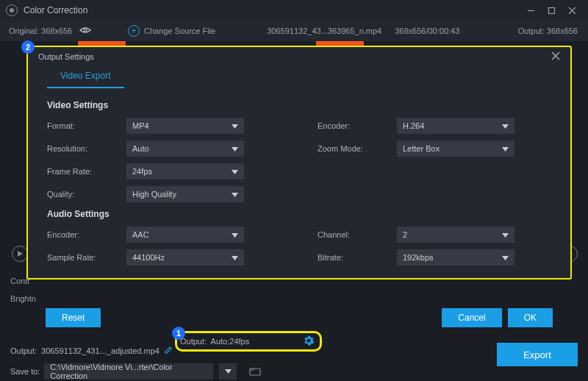  Describe the element at coordinates (87, 235) in the screenshot. I see `audio-encoder-label: Encoder:` at that location.